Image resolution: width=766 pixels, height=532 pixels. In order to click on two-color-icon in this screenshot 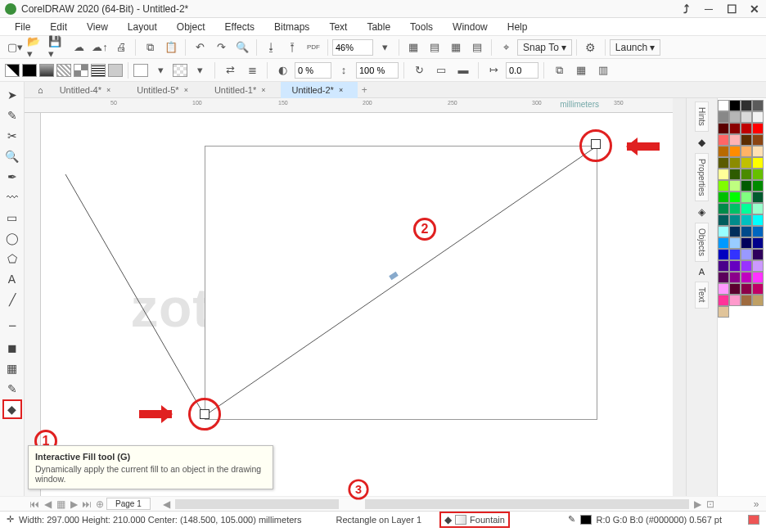, I will do `click(81, 70)`.